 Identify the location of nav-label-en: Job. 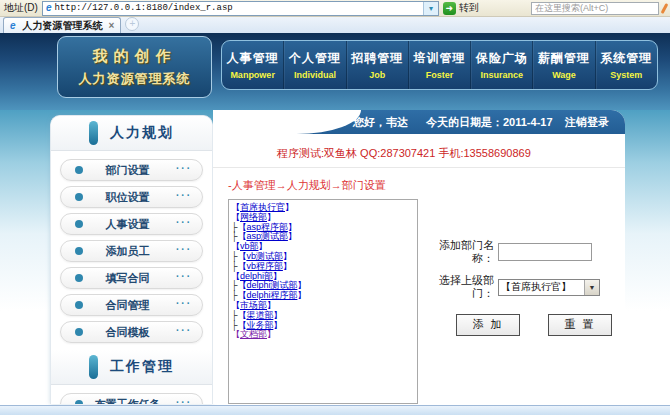
(377, 75).